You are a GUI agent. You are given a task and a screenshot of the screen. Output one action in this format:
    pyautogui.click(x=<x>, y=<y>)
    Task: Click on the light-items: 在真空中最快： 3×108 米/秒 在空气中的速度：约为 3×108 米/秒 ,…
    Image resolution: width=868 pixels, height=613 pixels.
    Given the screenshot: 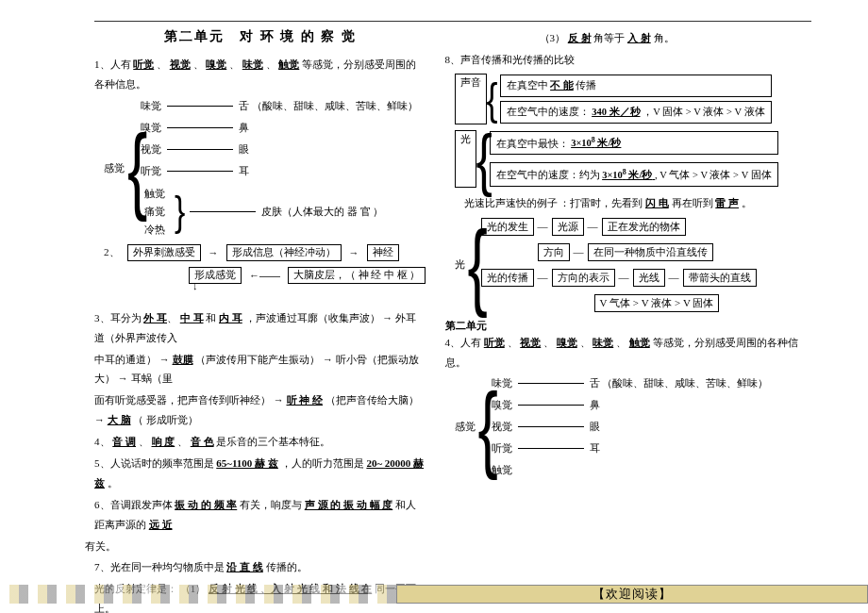 What is the action you would take?
    pyautogui.click(x=634, y=158)
    